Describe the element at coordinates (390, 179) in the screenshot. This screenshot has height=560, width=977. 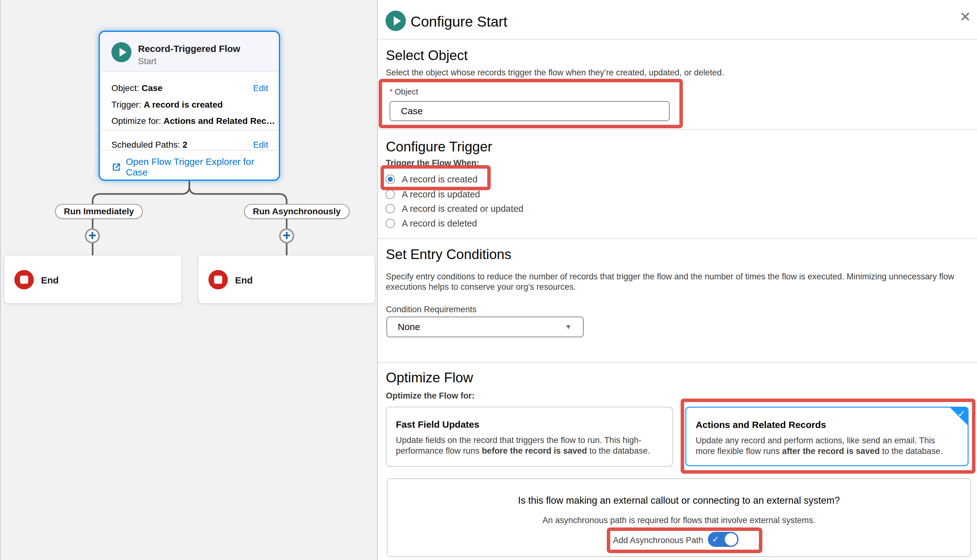
I see `radio-dot` at that location.